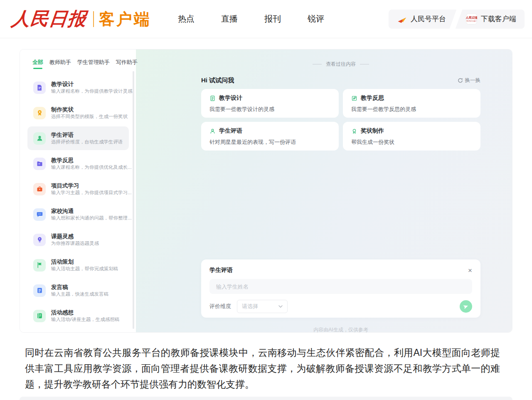 Image resolution: width=532 pixels, height=400 pixels. I want to click on item-desc: 输入活动主题，帮你完成策划稿, so click(85, 269).